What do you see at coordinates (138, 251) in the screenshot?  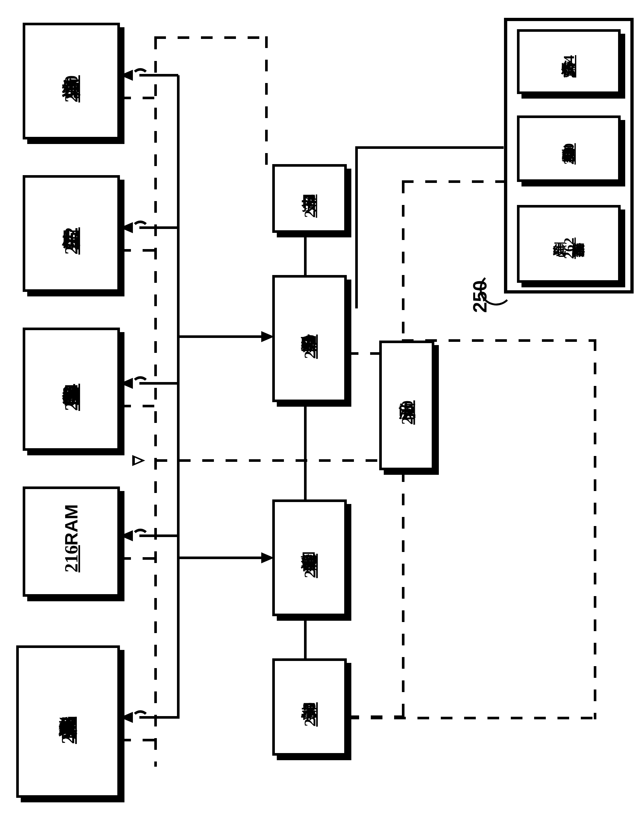 I see `pwr-camera` at bounding box center [138, 251].